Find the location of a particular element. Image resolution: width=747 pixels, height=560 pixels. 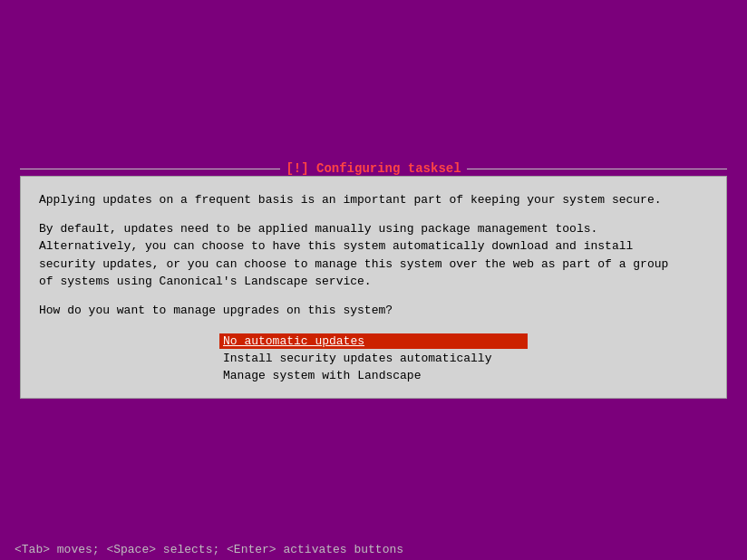

title-line-right is located at coordinates (597, 169).